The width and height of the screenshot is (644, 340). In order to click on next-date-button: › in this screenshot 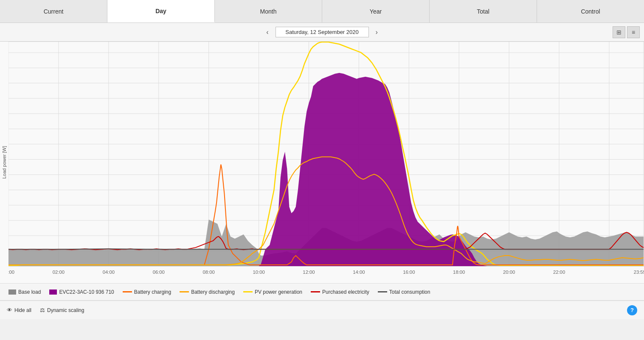, I will do `click(377, 32)`.